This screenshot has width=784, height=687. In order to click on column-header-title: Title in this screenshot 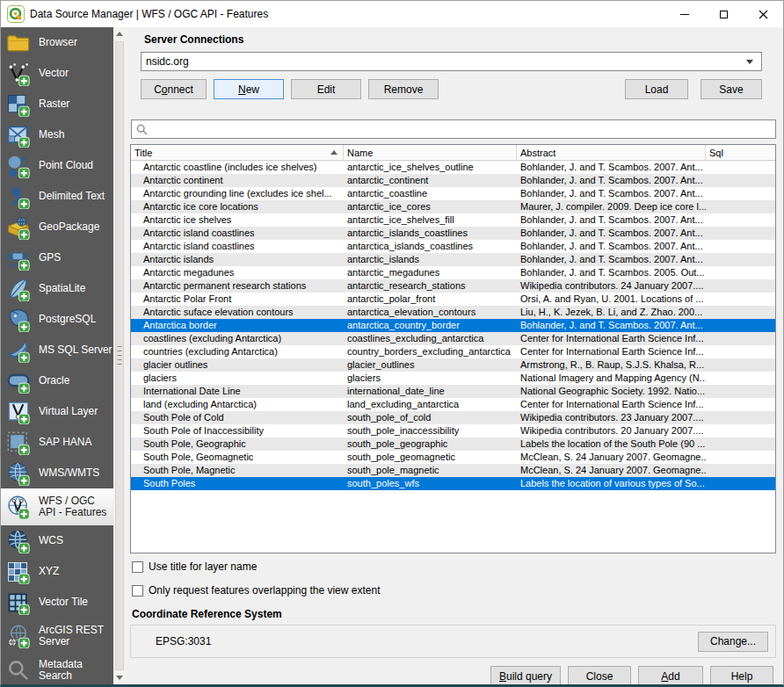, I will do `click(237, 153)`.